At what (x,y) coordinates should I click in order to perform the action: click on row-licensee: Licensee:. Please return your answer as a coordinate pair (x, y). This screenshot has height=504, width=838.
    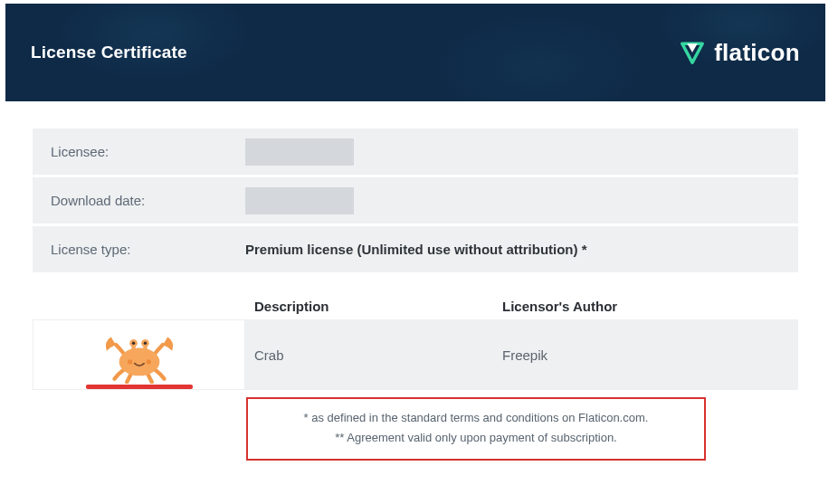
    Looking at the image, I should click on (415, 153).